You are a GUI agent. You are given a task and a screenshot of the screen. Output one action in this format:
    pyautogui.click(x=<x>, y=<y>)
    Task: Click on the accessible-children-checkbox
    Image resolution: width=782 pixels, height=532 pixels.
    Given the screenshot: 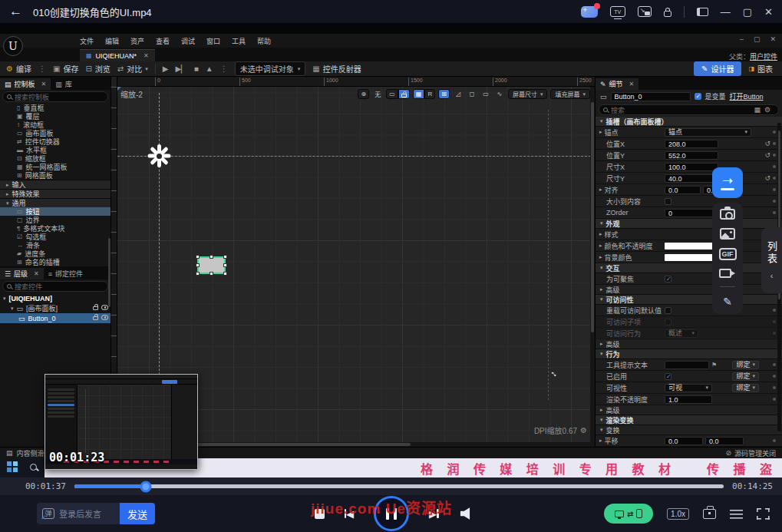 What is the action you would take?
    pyautogui.click(x=668, y=322)
    